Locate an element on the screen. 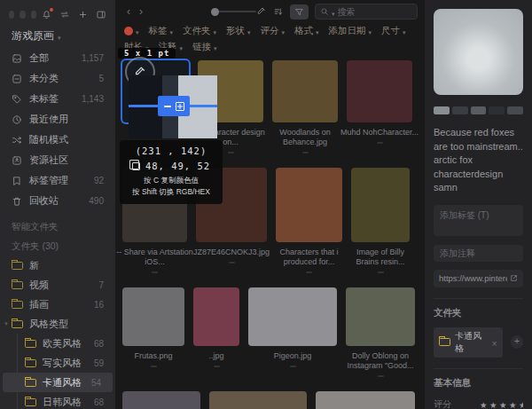  filter-size: 尺寸 is located at coordinates (394, 31).